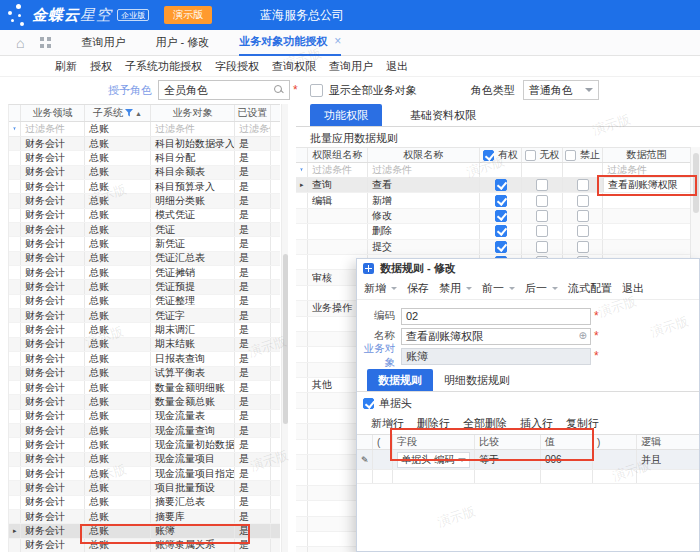  What do you see at coordinates (528, 477) in the screenshot?
I see `rule-row` at bounding box center [528, 477].